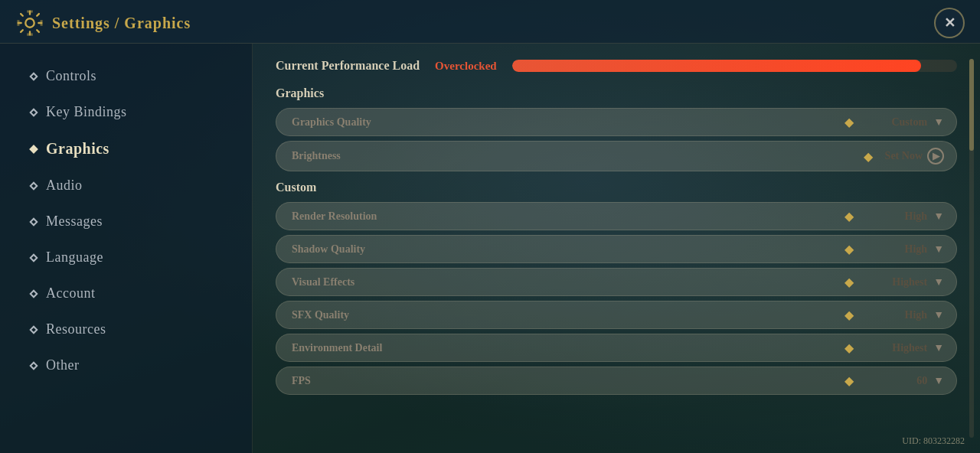  What do you see at coordinates (849, 315) in the screenshot?
I see `diamond-icon-6: ◆` at bounding box center [849, 315].